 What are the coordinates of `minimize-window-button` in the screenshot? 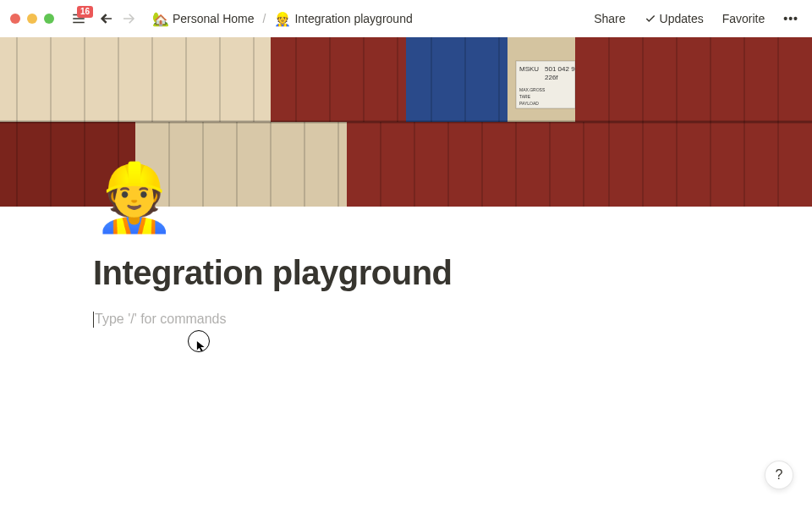 It's located at (32, 19).